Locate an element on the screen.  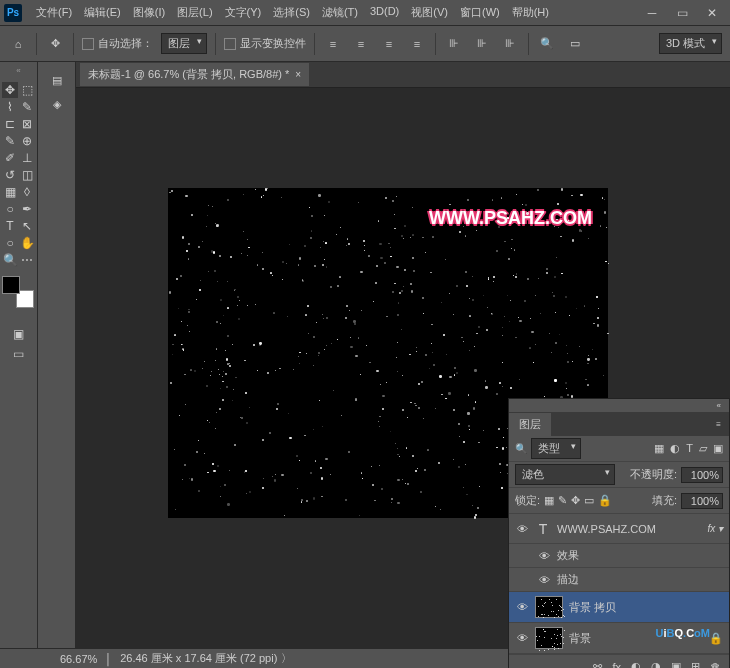
close-button: ✕ is located at coordinates (712, 13).